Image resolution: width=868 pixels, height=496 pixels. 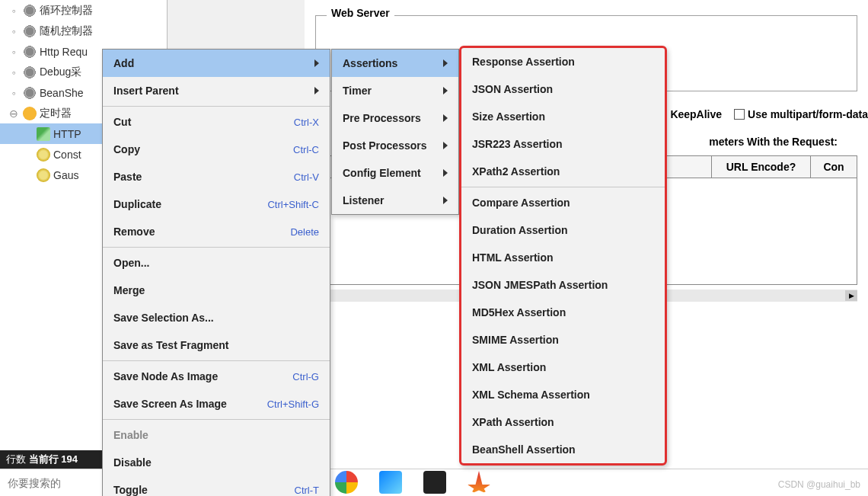 I want to click on menu-save-node-image: Save Node As ImageCtrl-G, so click(x=216, y=376).